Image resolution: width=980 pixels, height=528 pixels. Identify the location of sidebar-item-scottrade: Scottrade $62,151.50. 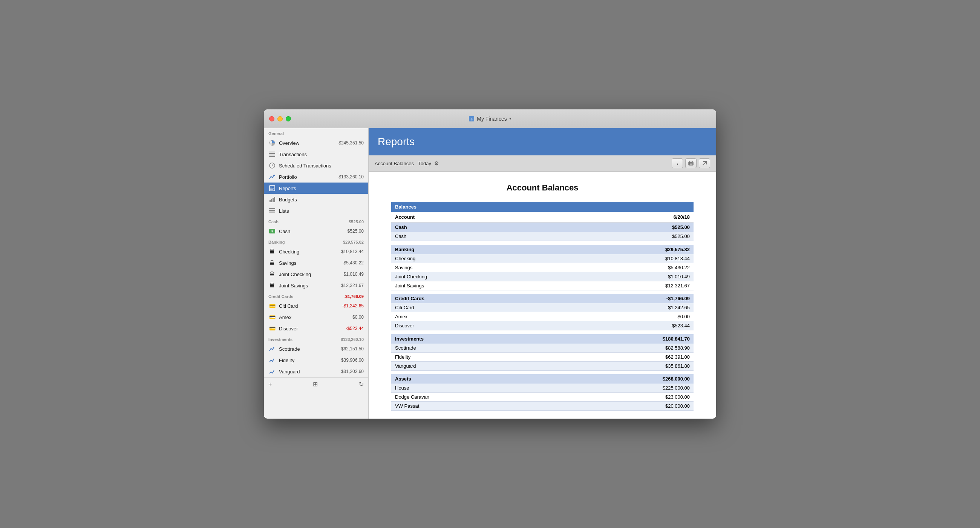
(316, 349).